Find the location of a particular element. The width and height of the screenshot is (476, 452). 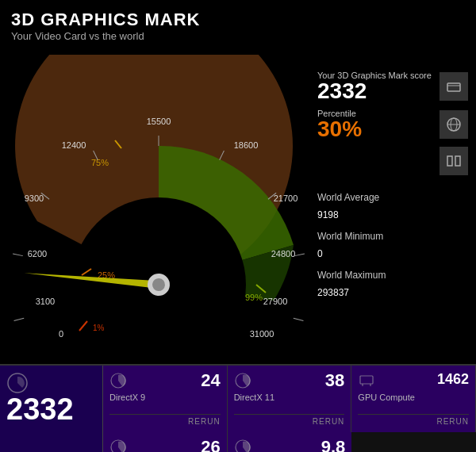

world-maximum: World Maximum 293837 is located at coordinates (393, 284).